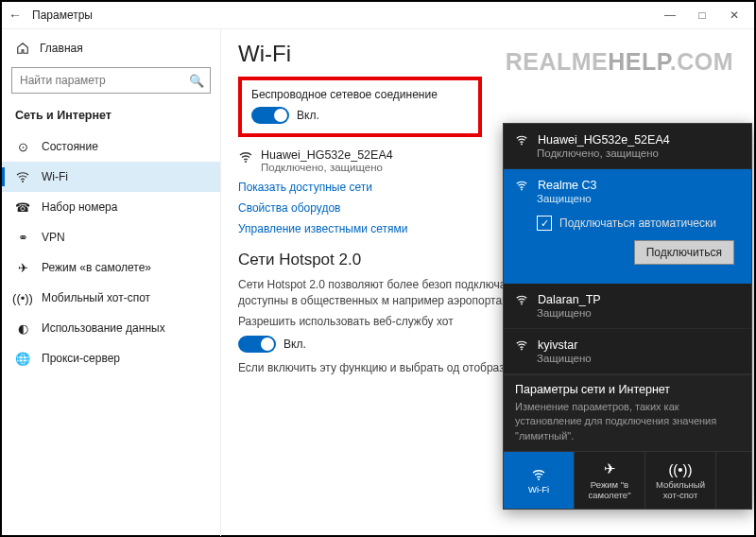 The width and height of the screenshot is (756, 537). What do you see at coordinates (23, 237) in the screenshot?
I see `vpn-icon: ⚭` at bounding box center [23, 237].